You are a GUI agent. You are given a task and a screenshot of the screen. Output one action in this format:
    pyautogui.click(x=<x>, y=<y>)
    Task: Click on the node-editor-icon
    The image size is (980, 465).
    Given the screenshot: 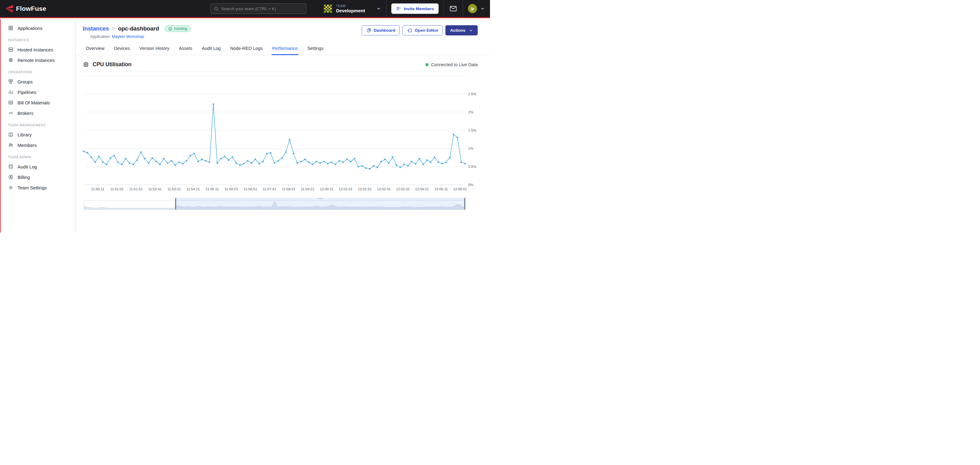 What is the action you would take?
    pyautogui.click(x=409, y=30)
    